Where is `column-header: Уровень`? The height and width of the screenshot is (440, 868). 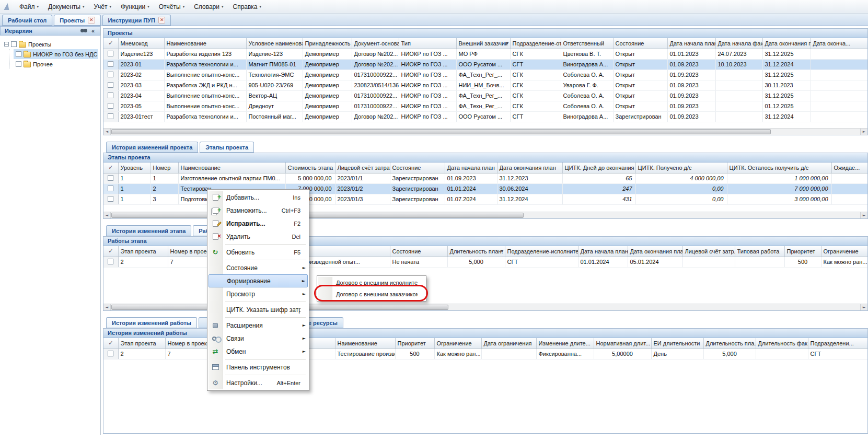 column-header: Уровень is located at coordinates (134, 168).